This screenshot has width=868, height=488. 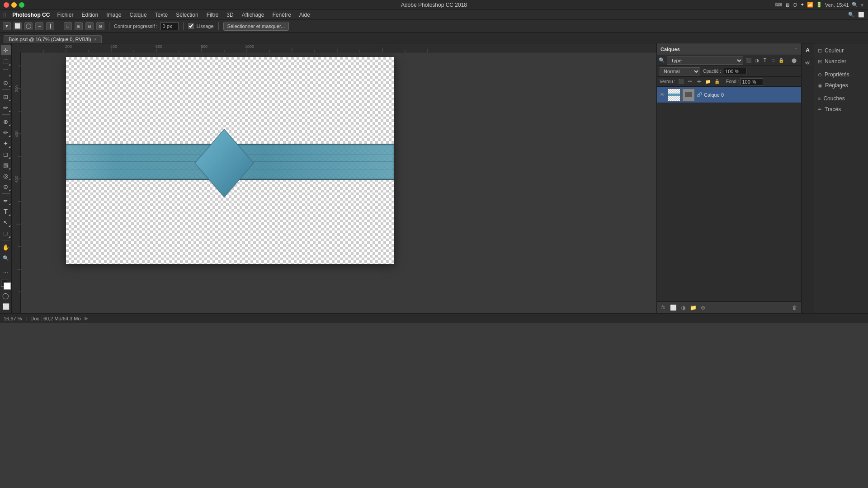 I want to click on select-mask-button: Sélectionner et masquer..., so click(x=256, y=26).